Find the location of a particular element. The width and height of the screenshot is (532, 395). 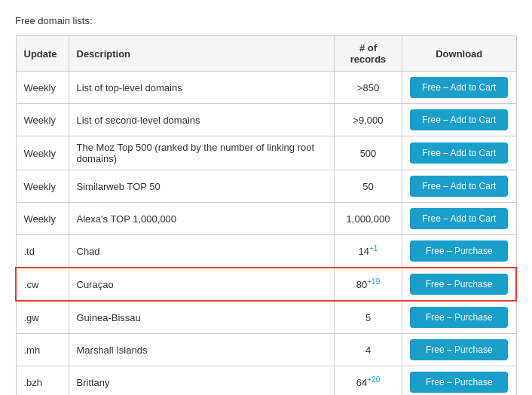

cell-update: .bzh is located at coordinates (42, 381).